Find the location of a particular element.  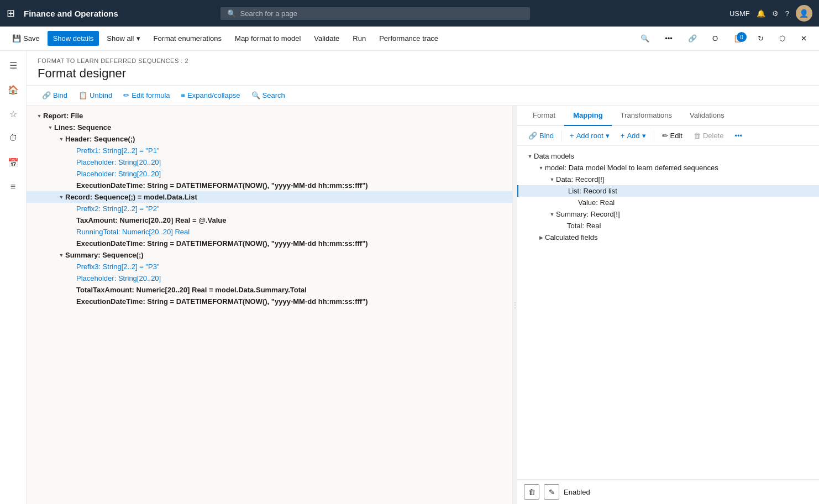

sidebar-list-icon: ≡ is located at coordinates (13, 187).